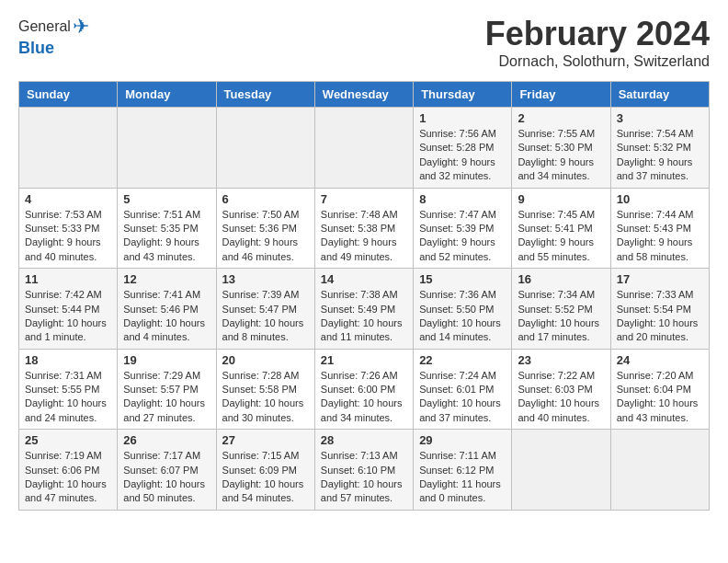  I want to click on day-info: Sunrise: 7:48 AMSunset: 5:38 PMDaylight:…, so click(364, 236).